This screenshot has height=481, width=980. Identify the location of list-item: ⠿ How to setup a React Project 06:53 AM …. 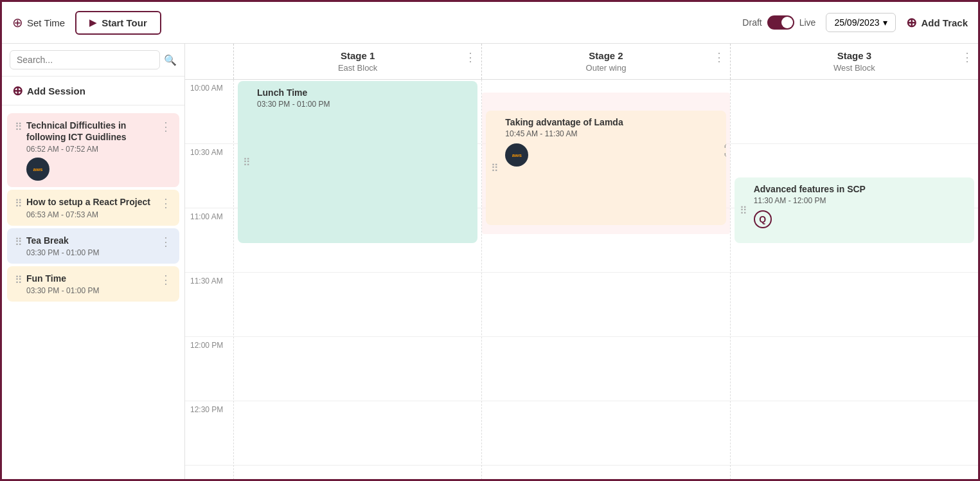
(93, 207).